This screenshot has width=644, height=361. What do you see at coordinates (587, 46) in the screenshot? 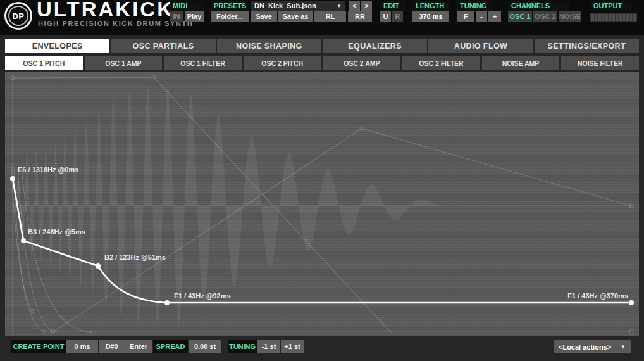
I see `tab-settings-export: SETTINGS/EXPORT` at bounding box center [587, 46].